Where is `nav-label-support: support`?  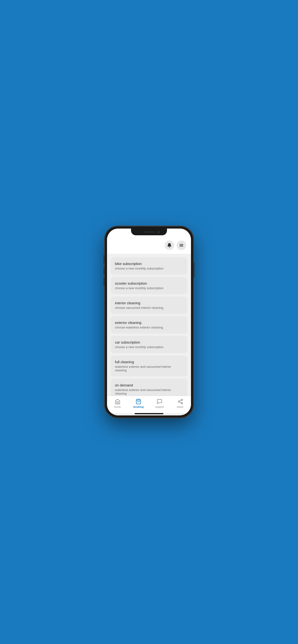 nav-label-support: support is located at coordinates (159, 407).